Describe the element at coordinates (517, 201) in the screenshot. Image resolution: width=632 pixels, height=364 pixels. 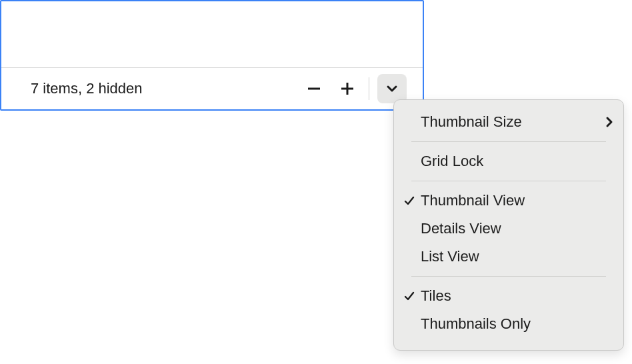
I see `menu-item-label: Thumbnail View` at that location.